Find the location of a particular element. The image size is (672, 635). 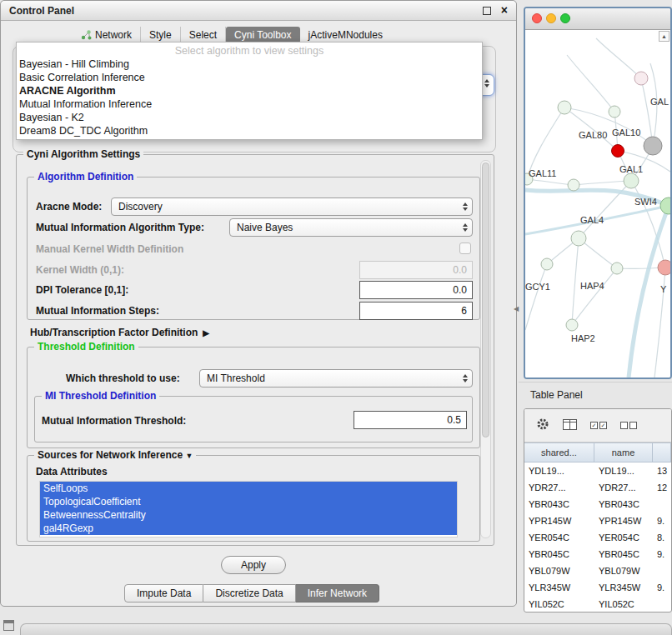

chevron-right-icon: ▶ is located at coordinates (206, 333).